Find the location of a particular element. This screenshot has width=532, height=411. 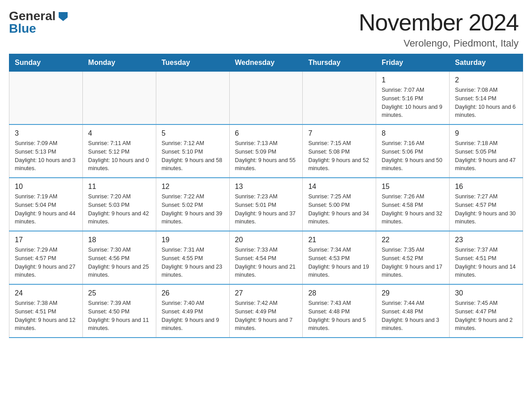

calendar-cell: 11Sunrise: 7:20 AM Sunset: 5:03 PM Dayli… is located at coordinates (119, 204).